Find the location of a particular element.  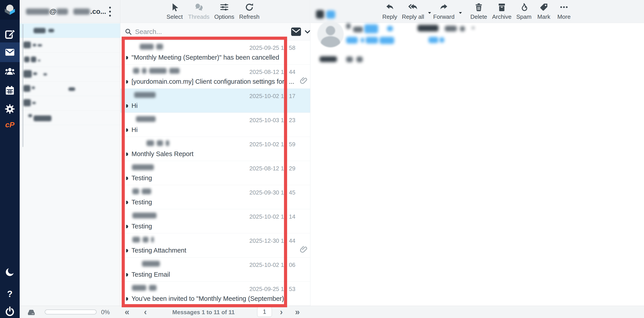

message-time-suffix: 59 is located at coordinates (292, 144).